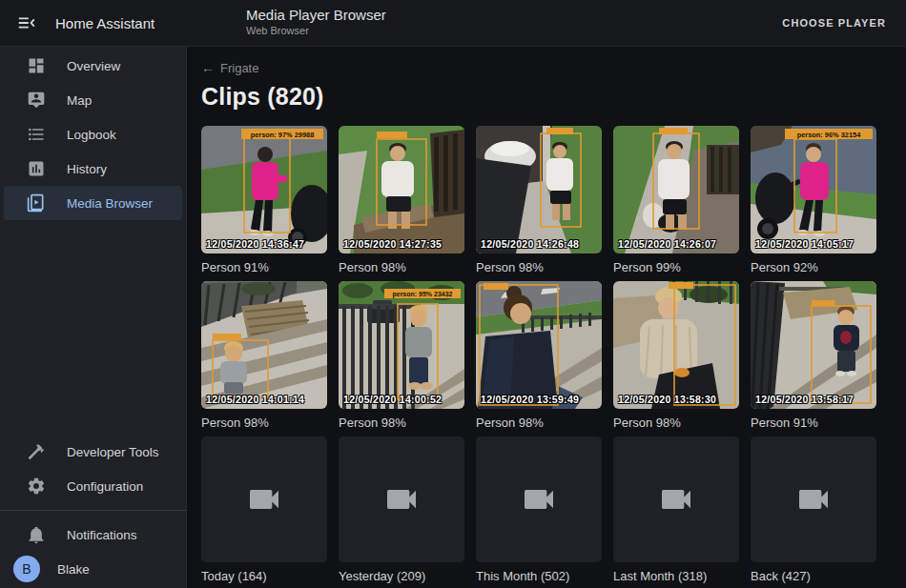  Describe the element at coordinates (539, 576) in the screenshot. I see `folder-label: This Month (502)` at that location.